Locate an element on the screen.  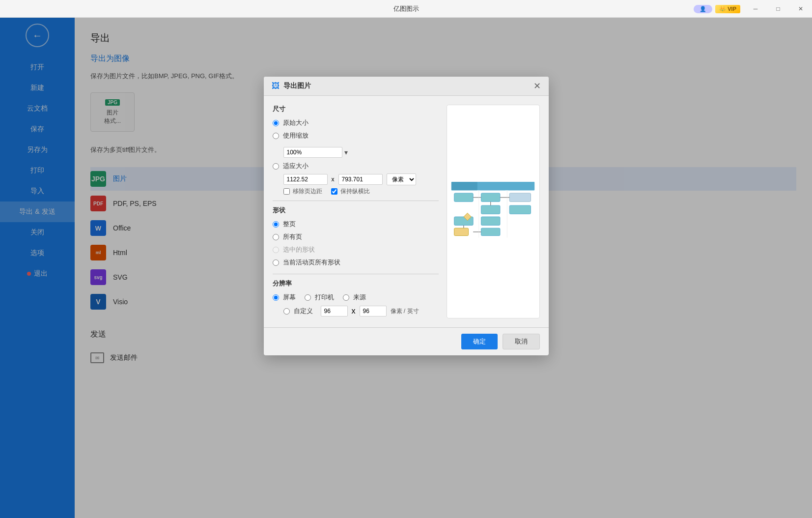
scale-row: ▾ is located at coordinates (361, 152).